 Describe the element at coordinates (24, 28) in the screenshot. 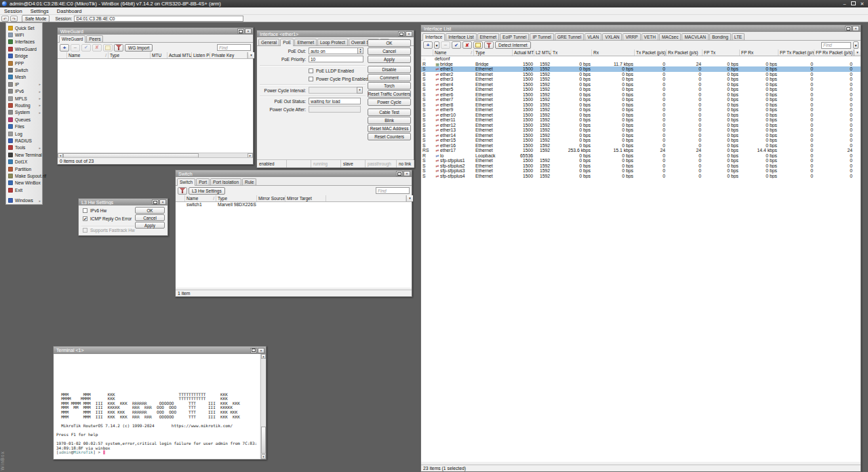

I see `sidebar-item-quick-set: Quick Set` at that location.